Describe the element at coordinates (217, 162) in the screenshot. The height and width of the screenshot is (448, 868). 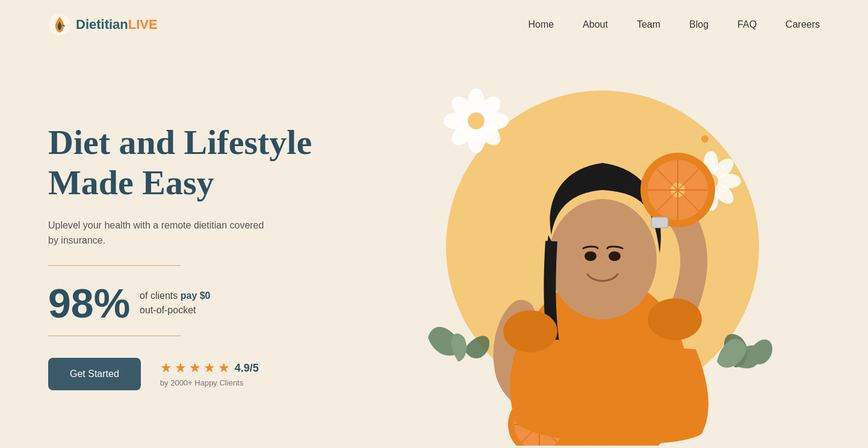
I see `hero-title: Diet and Lifestyle Made Easy` at that location.